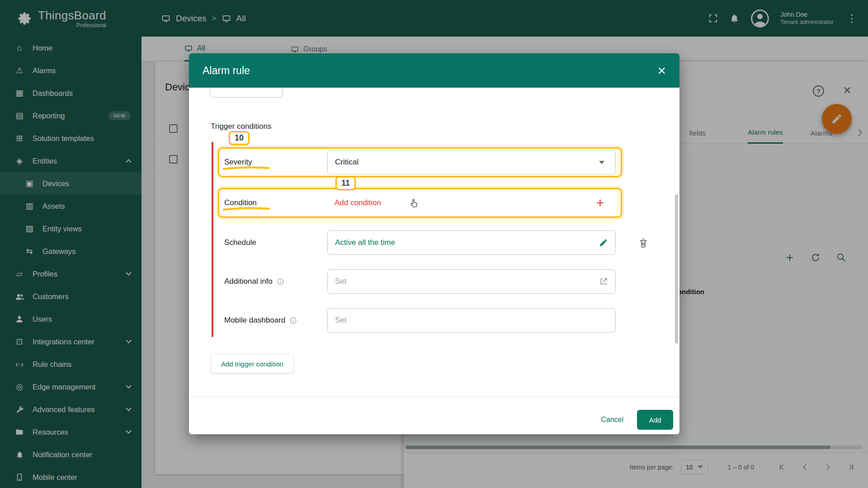  I want to click on condition-row: Condition Add condition +, so click(420, 203).